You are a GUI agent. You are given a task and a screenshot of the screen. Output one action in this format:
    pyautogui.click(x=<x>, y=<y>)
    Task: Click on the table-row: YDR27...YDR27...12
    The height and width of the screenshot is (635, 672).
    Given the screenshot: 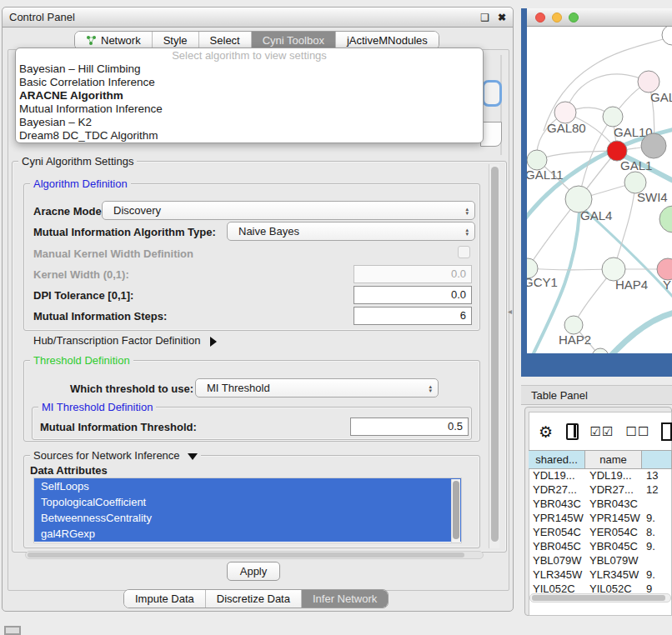 What is the action you would take?
    pyautogui.click(x=600, y=490)
    